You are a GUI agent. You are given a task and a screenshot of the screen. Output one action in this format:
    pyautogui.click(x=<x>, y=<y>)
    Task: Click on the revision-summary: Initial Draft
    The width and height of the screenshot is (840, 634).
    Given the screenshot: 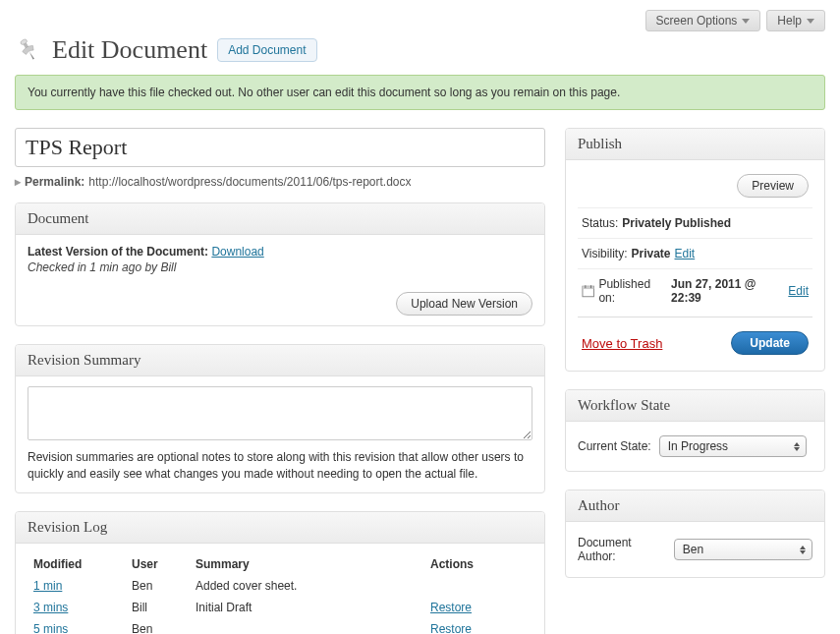 What is the action you would take?
    pyautogui.click(x=307, y=607)
    